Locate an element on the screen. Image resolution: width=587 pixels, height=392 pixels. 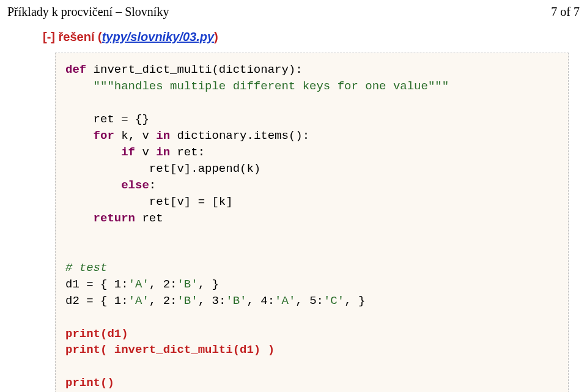
code-text: : is located at coordinates (153, 185).